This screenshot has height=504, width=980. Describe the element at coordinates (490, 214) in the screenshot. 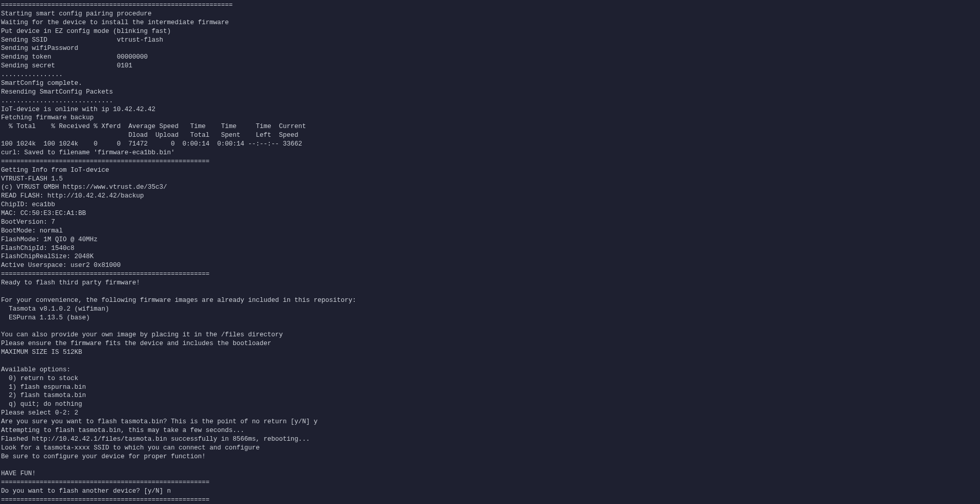

I see `terminal-line: MAC: CC:50:E3:EC:A1:BB` at that location.